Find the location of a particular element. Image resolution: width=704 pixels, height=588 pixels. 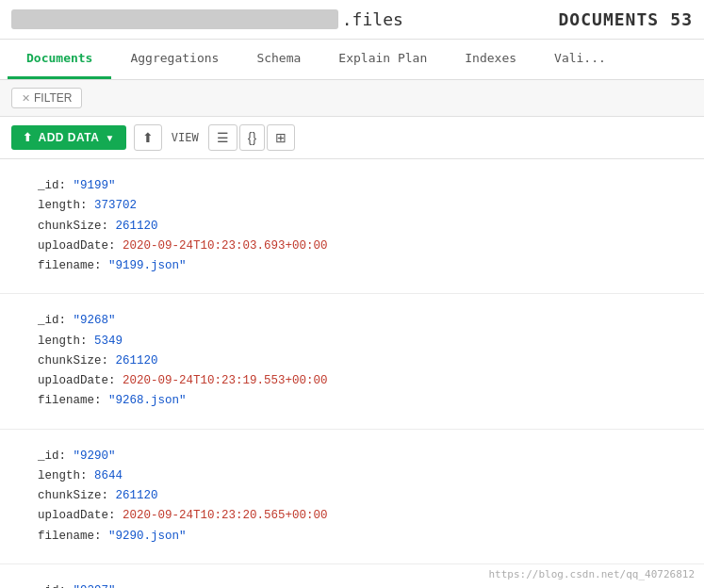

json-icon: {} is located at coordinates (253, 138).